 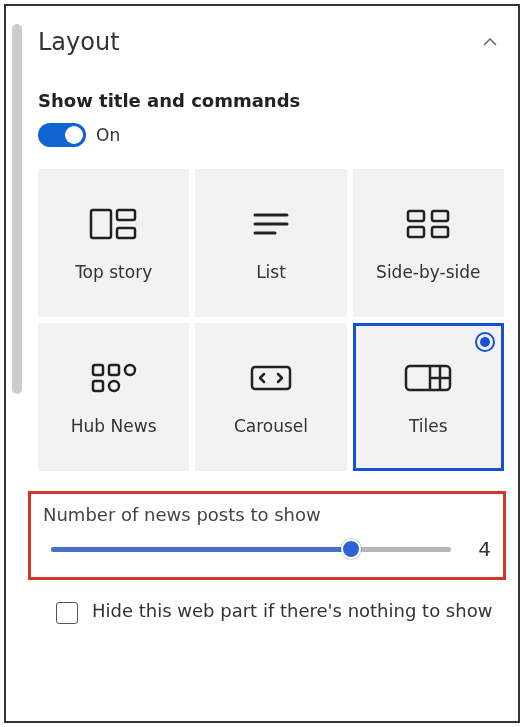 I want to click on layout-label: Hub News, so click(x=114, y=426).